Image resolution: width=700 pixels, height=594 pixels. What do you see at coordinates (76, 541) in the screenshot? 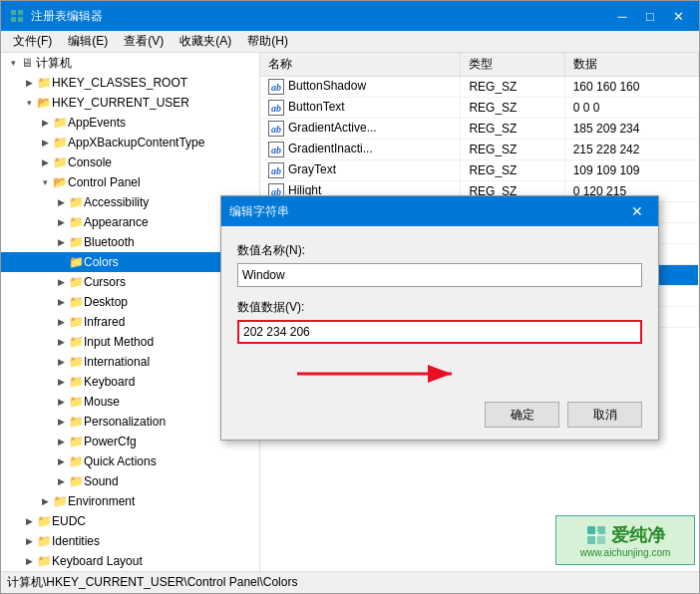
I see `tree-label-identities: Identities` at bounding box center [76, 541].